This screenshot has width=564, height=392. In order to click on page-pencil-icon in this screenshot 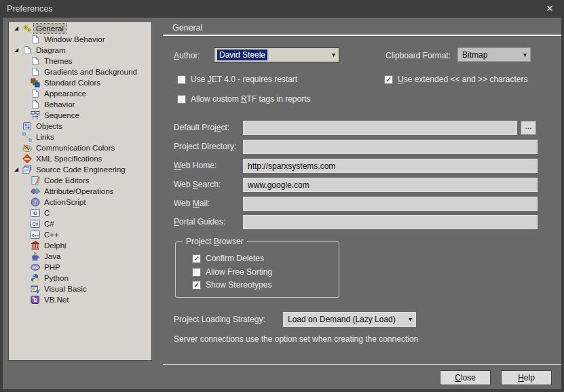, I will do `click(35, 180)`.